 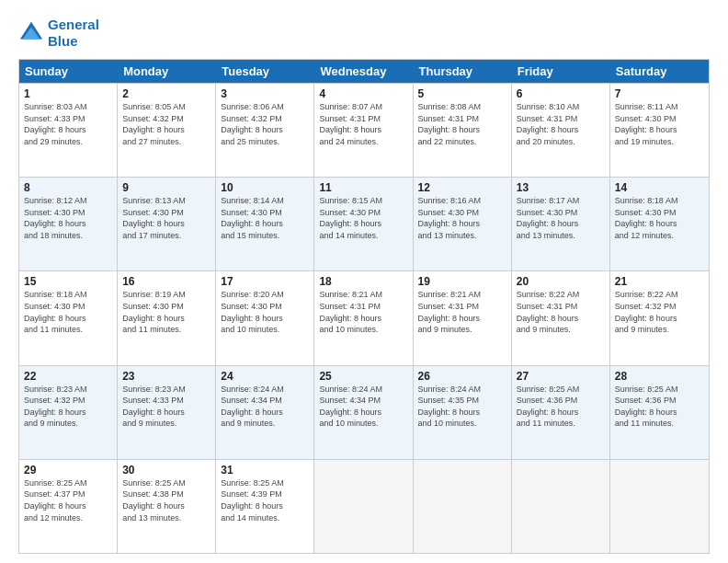 What do you see at coordinates (561, 224) in the screenshot?
I see `table-row: 13Sunrise: 8:17 AMSunset: 4:30 PMDayligh…` at bounding box center [561, 224].